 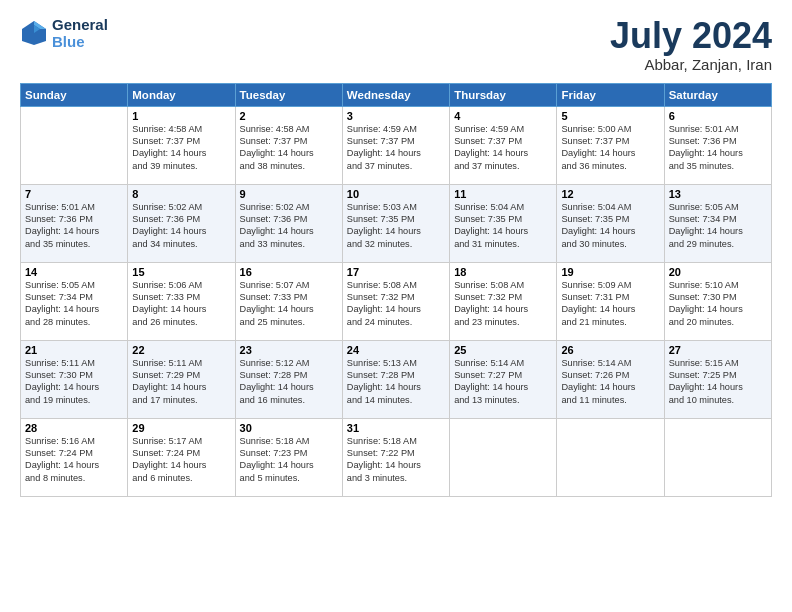 I want to click on date-number: 2, so click(x=289, y=116).